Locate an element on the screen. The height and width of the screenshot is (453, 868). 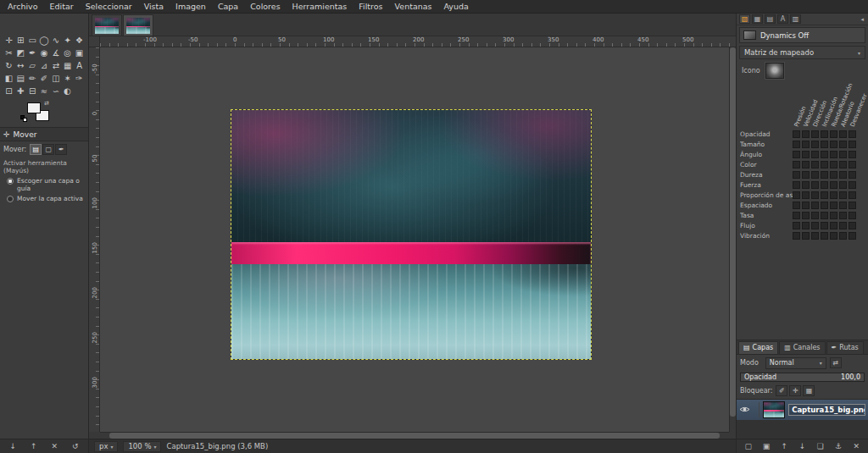
unit-select: px▾ is located at coordinates (106, 447).